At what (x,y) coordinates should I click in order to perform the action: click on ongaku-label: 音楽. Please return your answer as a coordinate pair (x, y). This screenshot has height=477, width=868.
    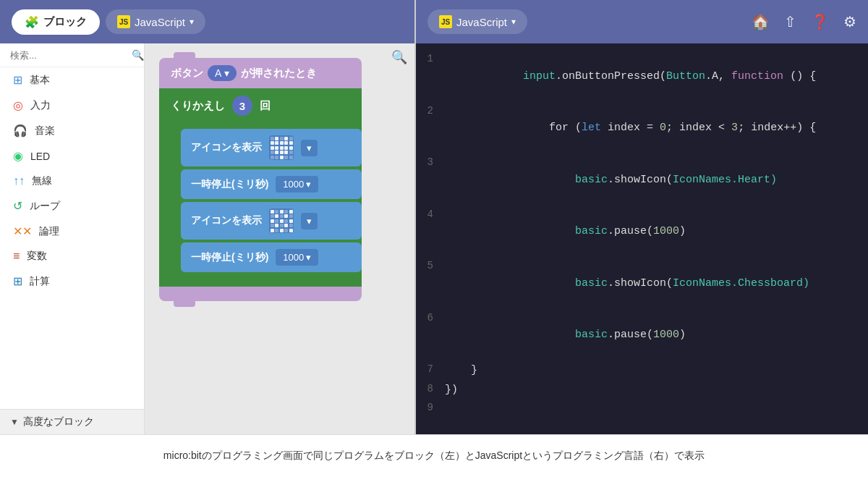
    Looking at the image, I should click on (45, 131).